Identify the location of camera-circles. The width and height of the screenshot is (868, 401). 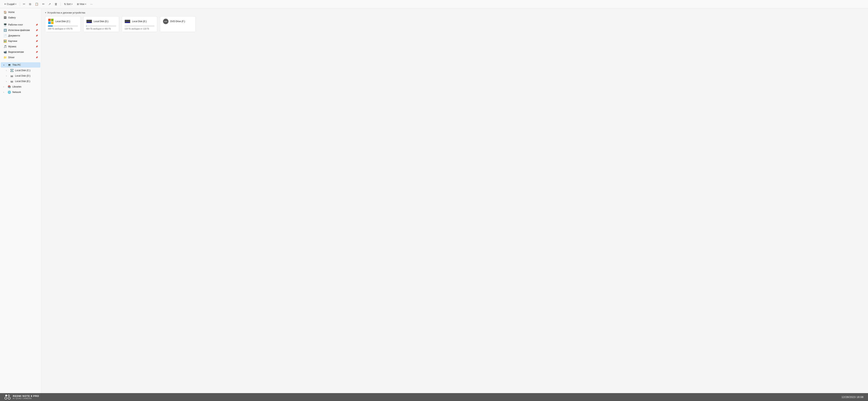
(7, 398).